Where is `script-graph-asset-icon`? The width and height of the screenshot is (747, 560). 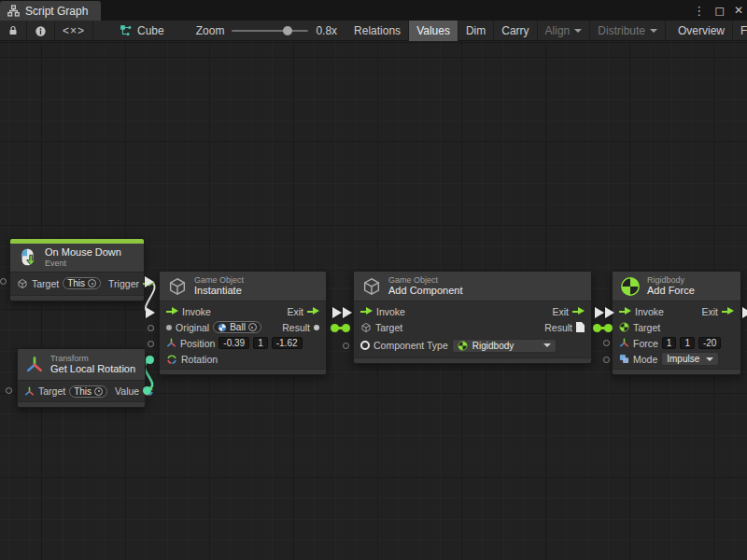 script-graph-asset-icon is located at coordinates (126, 31).